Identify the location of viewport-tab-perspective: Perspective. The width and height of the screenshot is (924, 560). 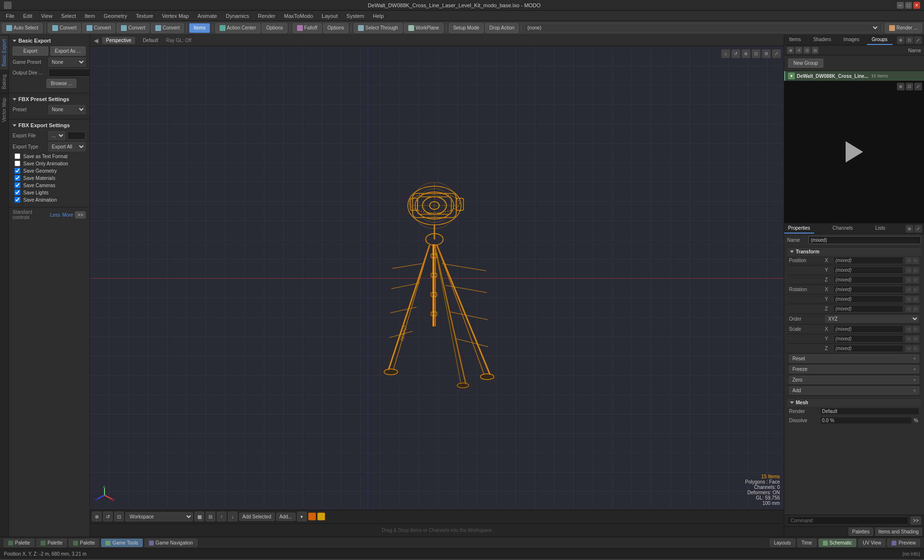
(119, 41).